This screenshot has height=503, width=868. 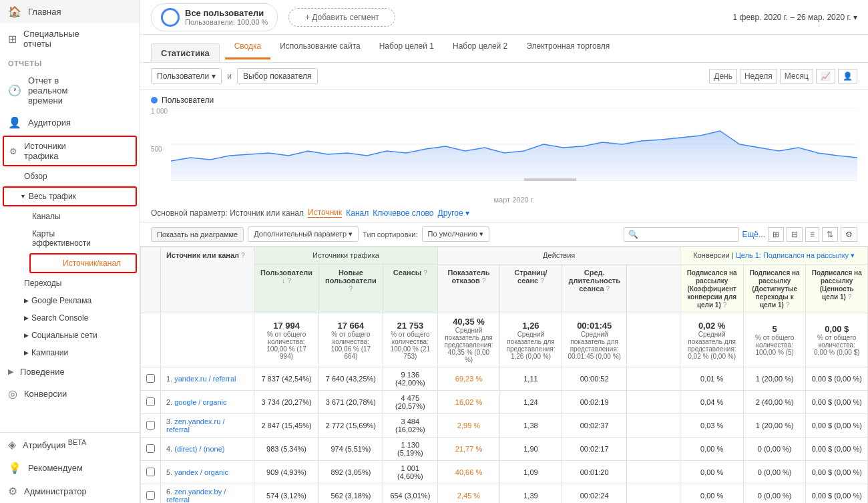 I want to click on segment-area: Все пользователи Пользователи: 100,00 % …, so click(x=273, y=17).